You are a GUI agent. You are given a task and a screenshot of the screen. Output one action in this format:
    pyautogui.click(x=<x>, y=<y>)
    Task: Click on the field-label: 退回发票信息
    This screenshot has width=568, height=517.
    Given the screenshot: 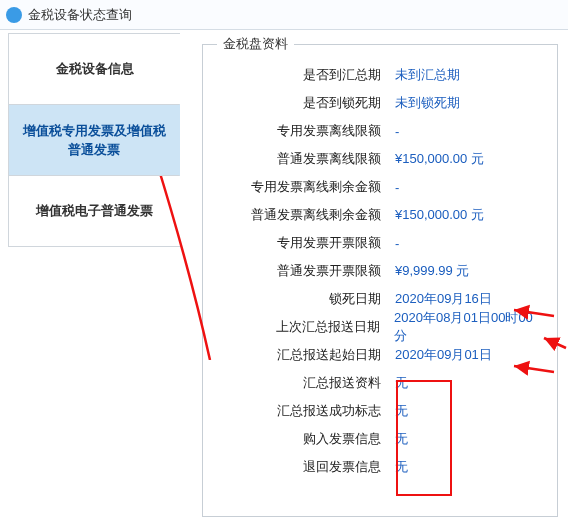 What is the action you would take?
    pyautogui.click(x=305, y=467)
    